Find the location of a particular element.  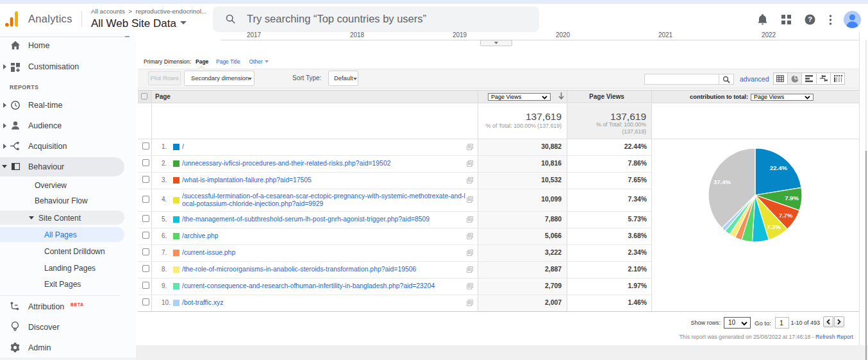

svg-text: 7.9% is located at coordinates (792, 198).